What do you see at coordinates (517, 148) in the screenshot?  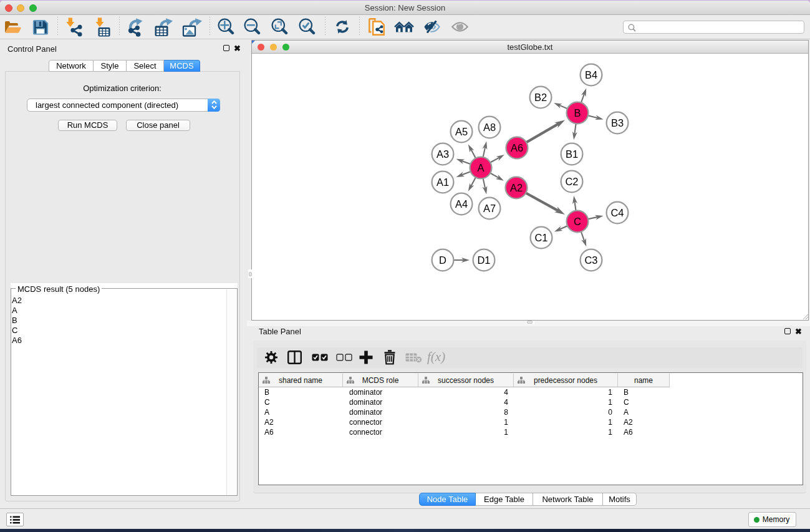 I see `svg-text: A6` at bounding box center [517, 148].